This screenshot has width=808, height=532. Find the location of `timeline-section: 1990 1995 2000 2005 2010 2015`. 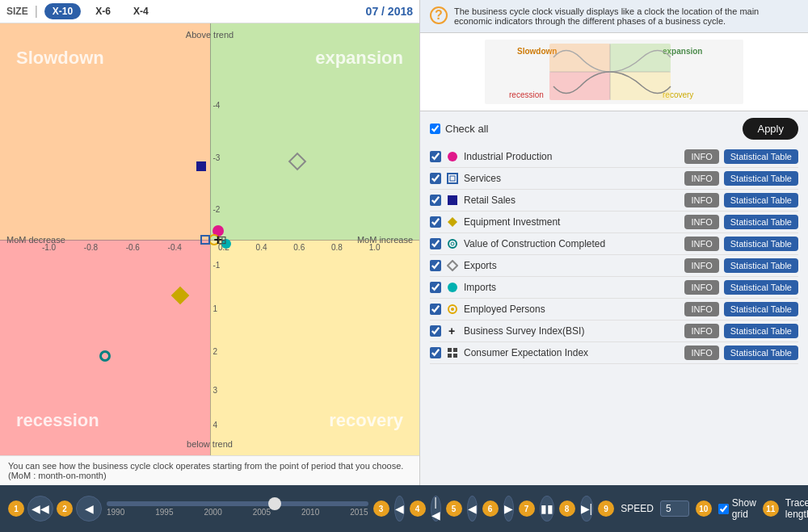

timeline-section: 1990 1995 2000 2005 2010 2015 is located at coordinates (238, 509).